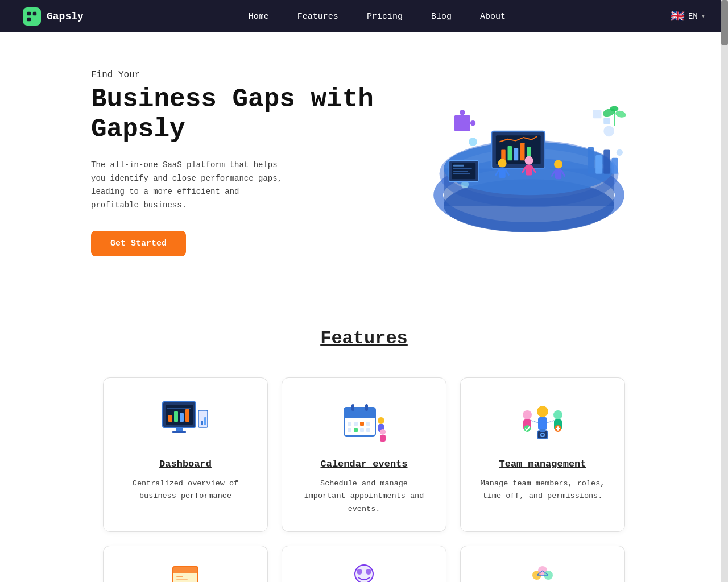 Image resolution: width=728 pixels, height=582 pixels. What do you see at coordinates (543, 422) in the screenshot?
I see `team-icon` at bounding box center [543, 422].